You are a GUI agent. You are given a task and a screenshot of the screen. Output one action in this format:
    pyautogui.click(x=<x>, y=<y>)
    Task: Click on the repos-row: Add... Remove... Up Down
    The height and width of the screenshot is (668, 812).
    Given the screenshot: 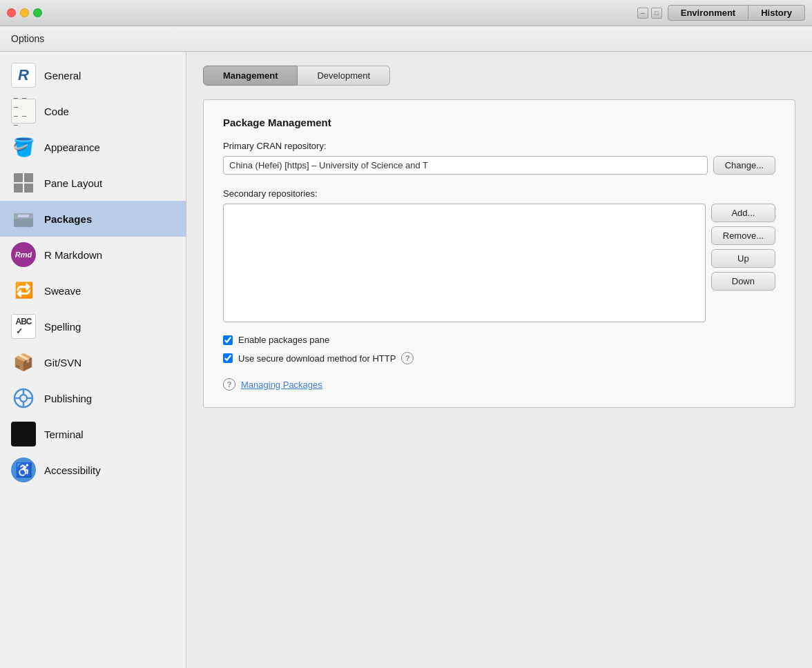 What is the action you would take?
    pyautogui.click(x=499, y=263)
    